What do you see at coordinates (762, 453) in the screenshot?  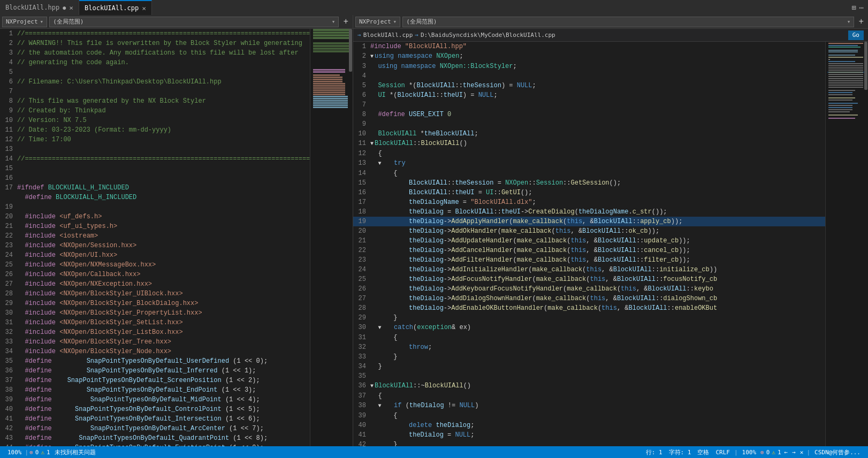 I see `status-error-icon-right: ⊗` at bounding box center [762, 453].